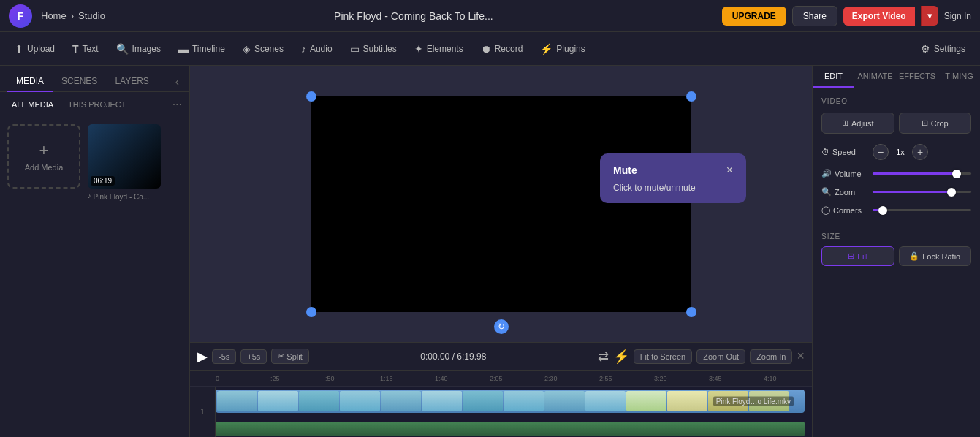 This screenshot has width=980, height=437. Describe the element at coordinates (514, 412) in the screenshot. I see `track-content: Pink Floyd…o Life.mkv` at that location.